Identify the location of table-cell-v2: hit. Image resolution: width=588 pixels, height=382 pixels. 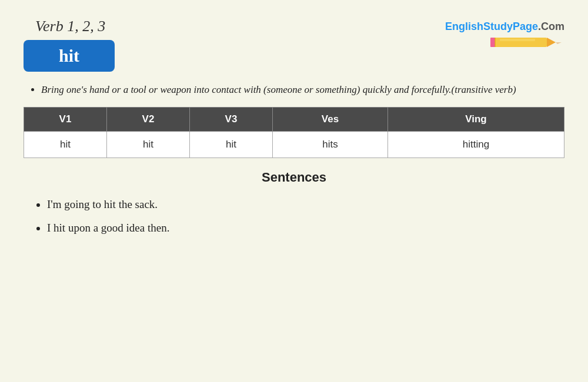
(148, 145).